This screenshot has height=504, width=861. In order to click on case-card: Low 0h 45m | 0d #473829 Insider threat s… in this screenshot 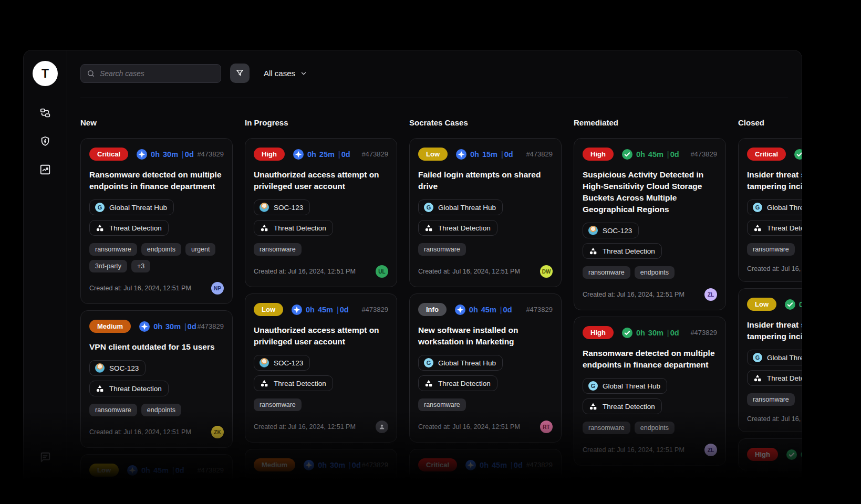, I will do `click(770, 360)`.